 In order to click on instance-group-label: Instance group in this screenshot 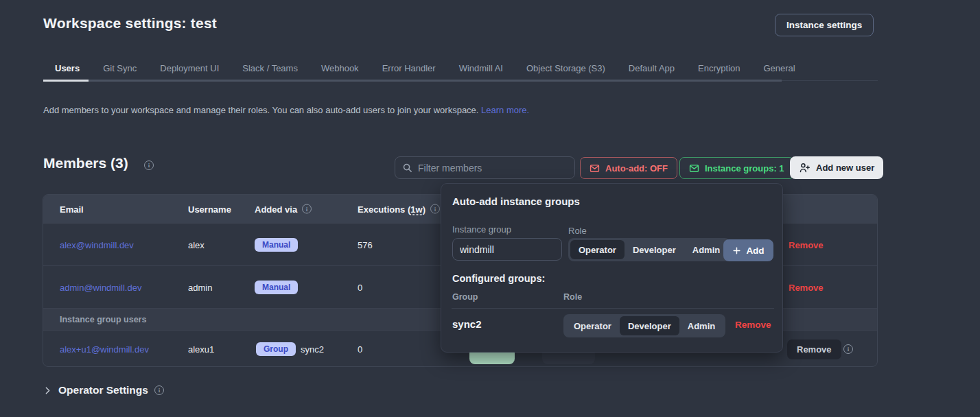, I will do `click(482, 229)`.